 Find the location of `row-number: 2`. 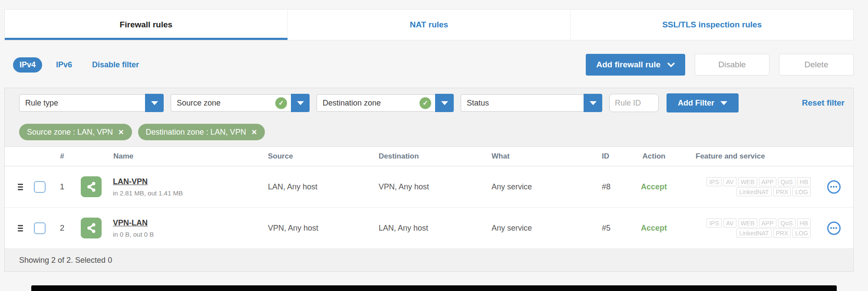

row-number: 2 is located at coordinates (62, 228).